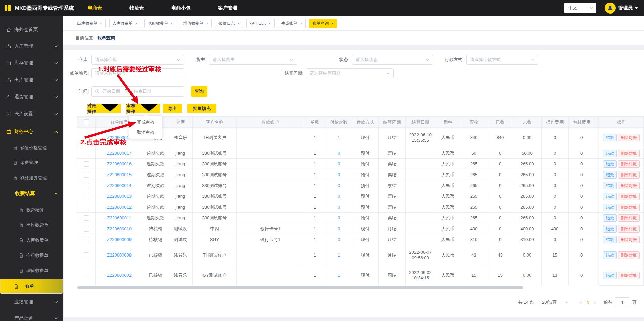  Describe the element at coordinates (138, 73) in the screenshot. I see `bill-no-input: 请输入账单编号` at that location.